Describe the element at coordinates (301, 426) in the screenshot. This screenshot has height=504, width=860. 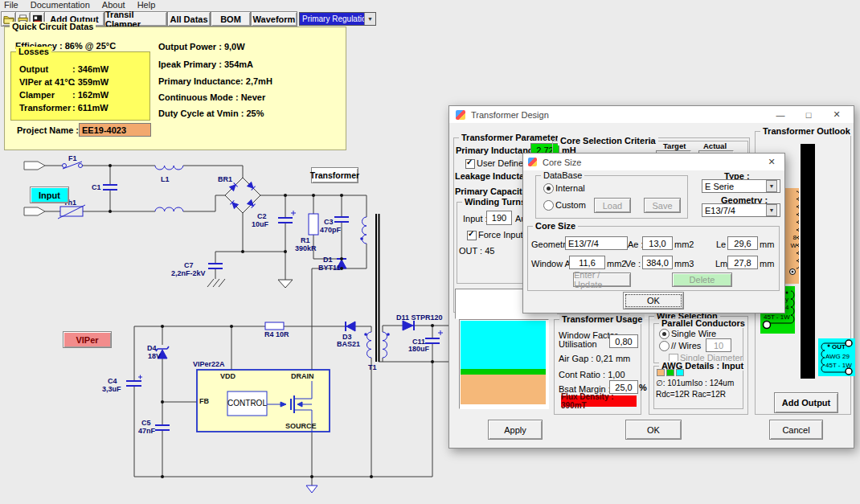
I see `pin-source: SOURCE` at that location.